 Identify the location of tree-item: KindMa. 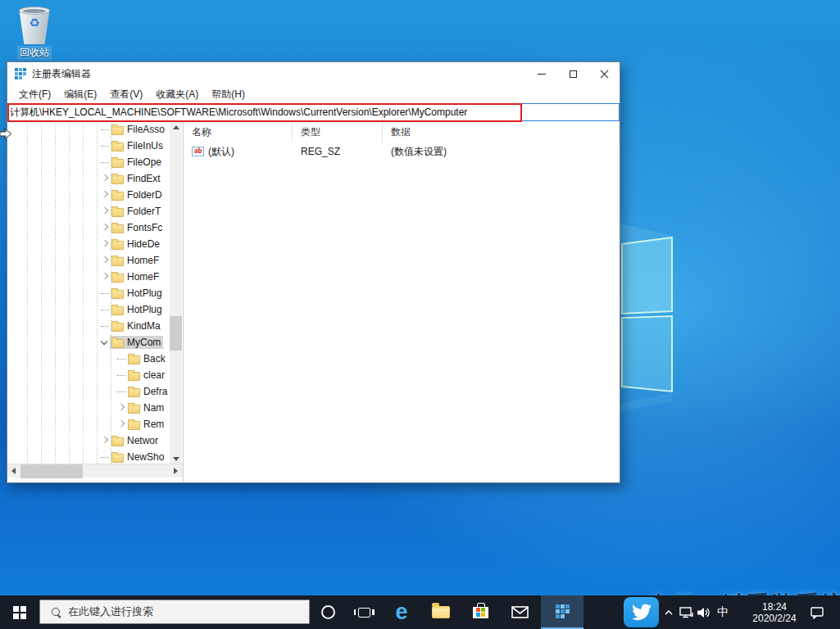
(89, 326).